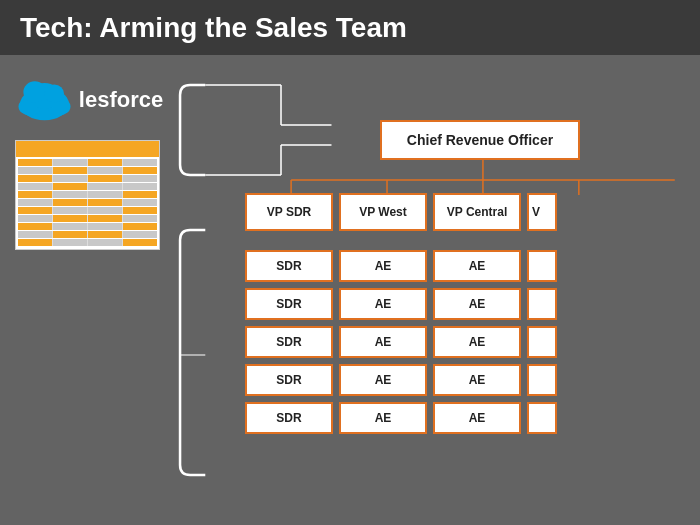 This screenshot has height=525, width=700. Describe the element at coordinates (383, 342) in the screenshot. I see `ae-west-column: AE AE AE AE AE` at that location.